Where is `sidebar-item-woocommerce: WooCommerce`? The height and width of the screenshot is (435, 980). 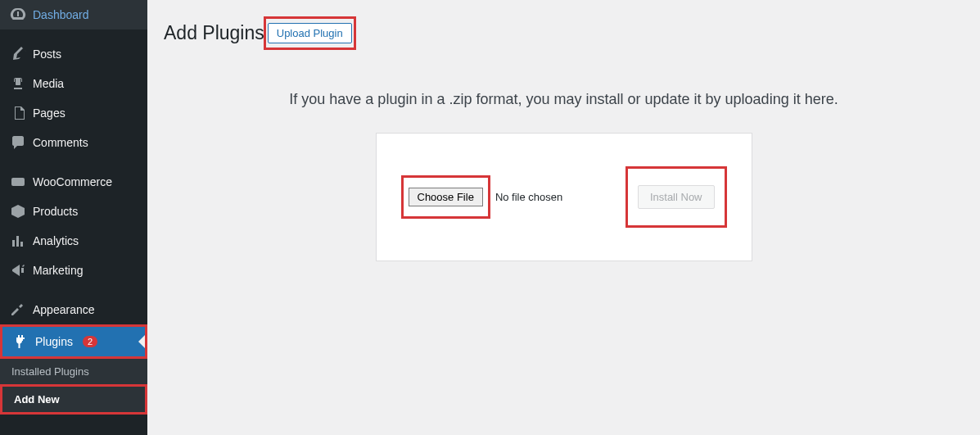
sidebar-item-woocommerce: WooCommerce is located at coordinates (74, 182).